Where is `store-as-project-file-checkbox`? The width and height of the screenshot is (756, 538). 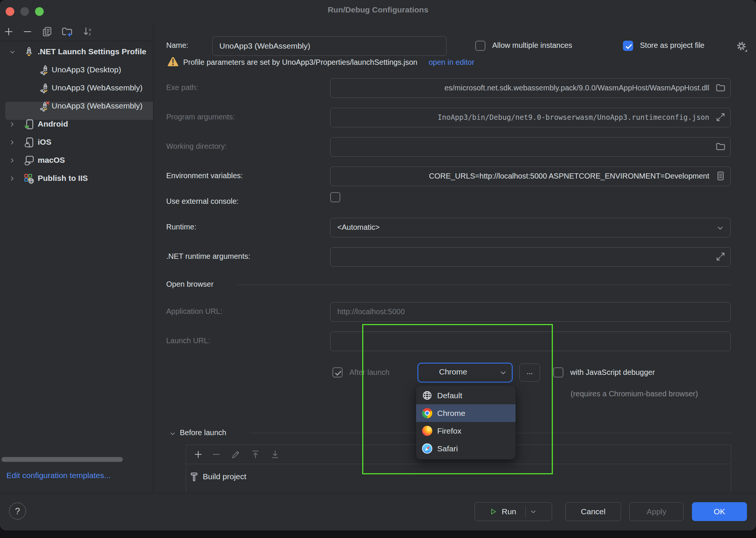
store-as-project-file-checkbox is located at coordinates (628, 46).